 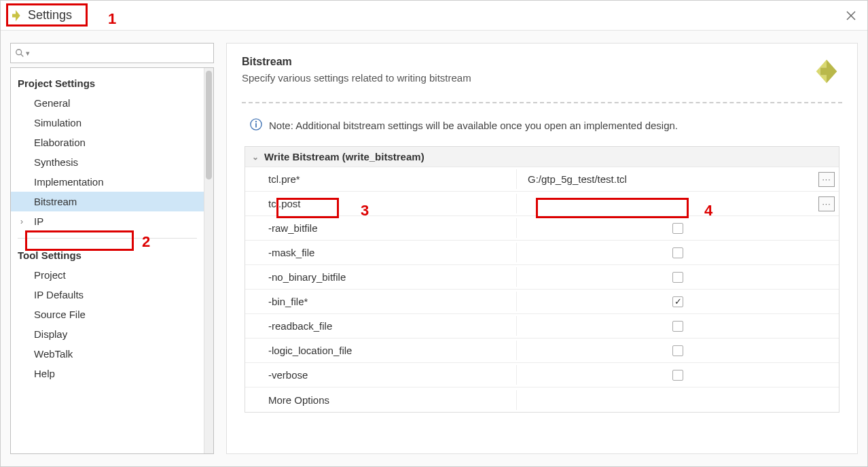 I want to click on checkbox-readback, so click(x=678, y=326).